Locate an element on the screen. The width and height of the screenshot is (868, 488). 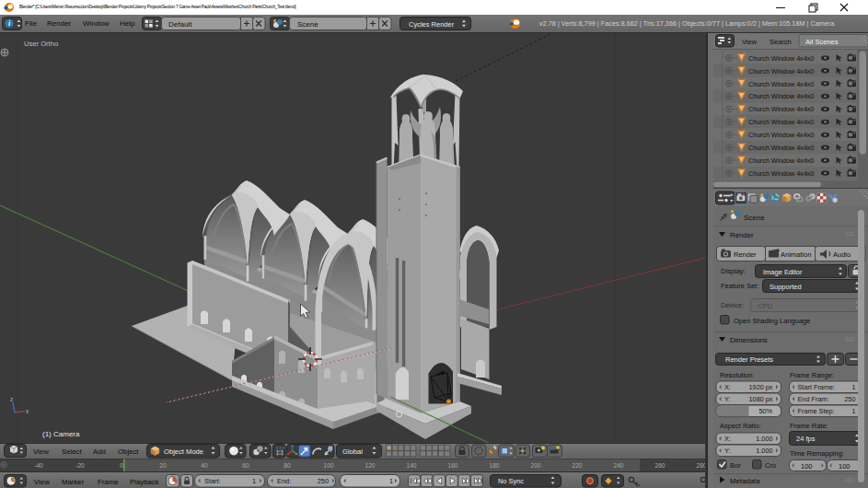
svg-text: 80 is located at coordinates (287, 466).